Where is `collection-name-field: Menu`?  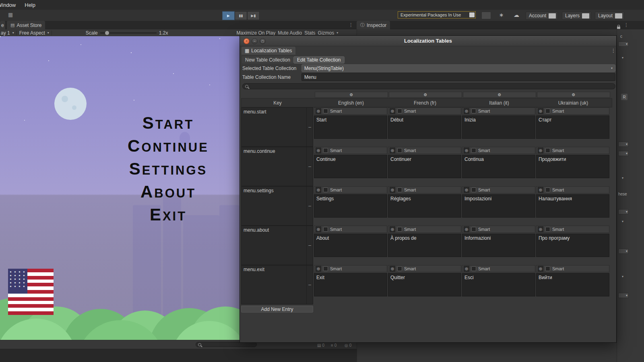 collection-name-field: Menu is located at coordinates (458, 77).